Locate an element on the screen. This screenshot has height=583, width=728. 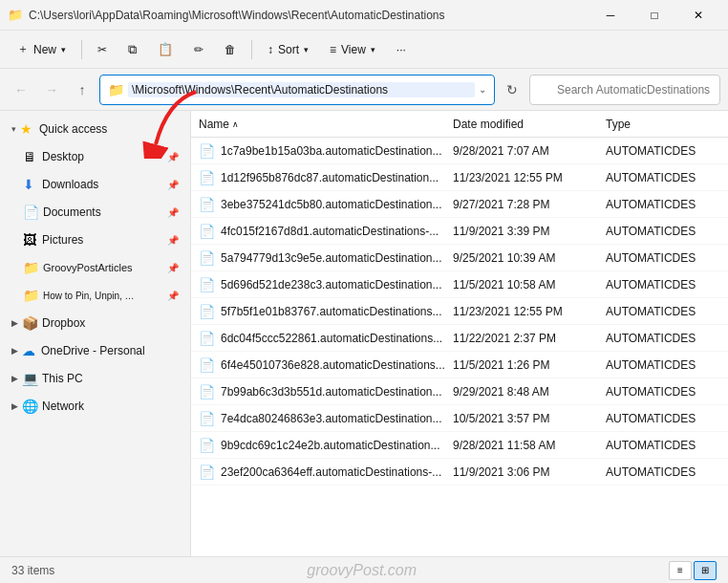
watermark-text: groovyPost.com is located at coordinates (361, 571).